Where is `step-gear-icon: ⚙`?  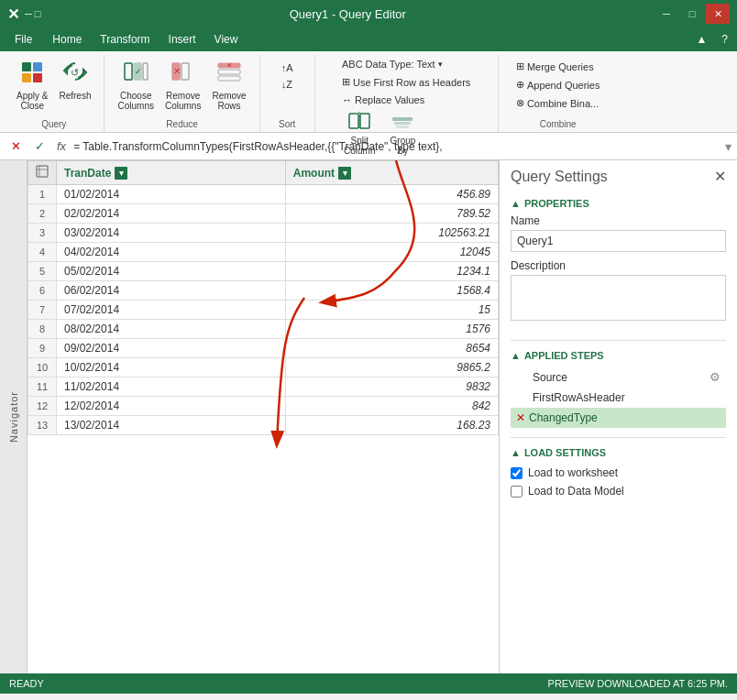
step-gear-icon: ⚙ is located at coordinates (715, 377).